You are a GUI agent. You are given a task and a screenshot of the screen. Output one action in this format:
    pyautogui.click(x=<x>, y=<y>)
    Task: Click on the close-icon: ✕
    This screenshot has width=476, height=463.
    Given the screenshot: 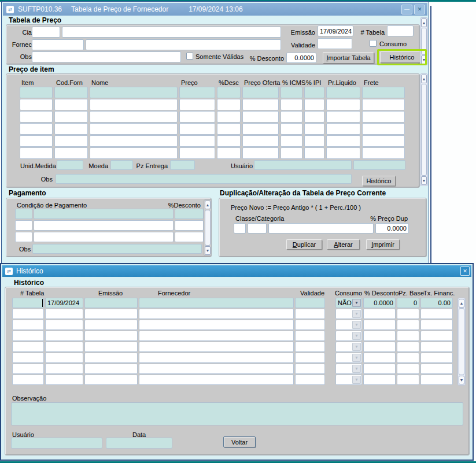 What is the action you would take?
    pyautogui.click(x=420, y=9)
    